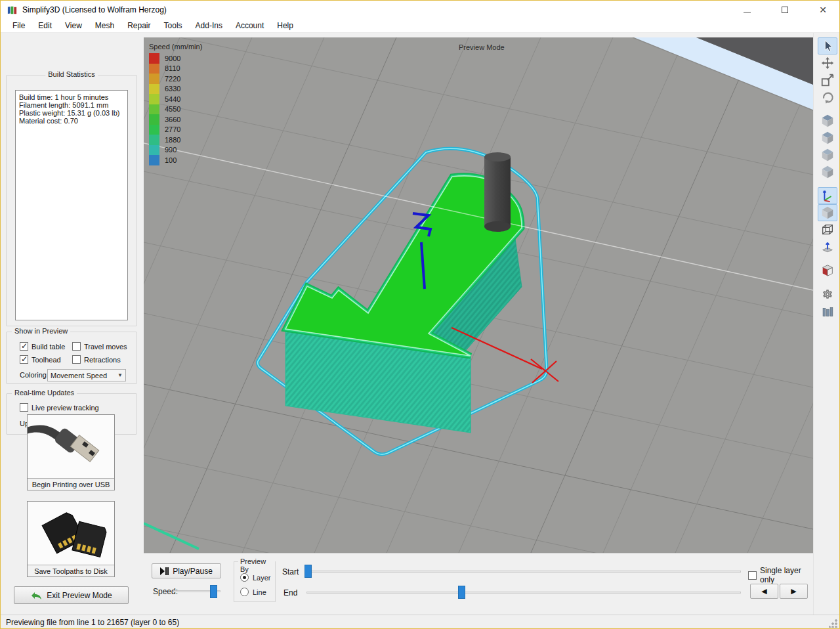  I want to click on begin-printing-usb-label: Begin Printing over USB, so click(71, 484).